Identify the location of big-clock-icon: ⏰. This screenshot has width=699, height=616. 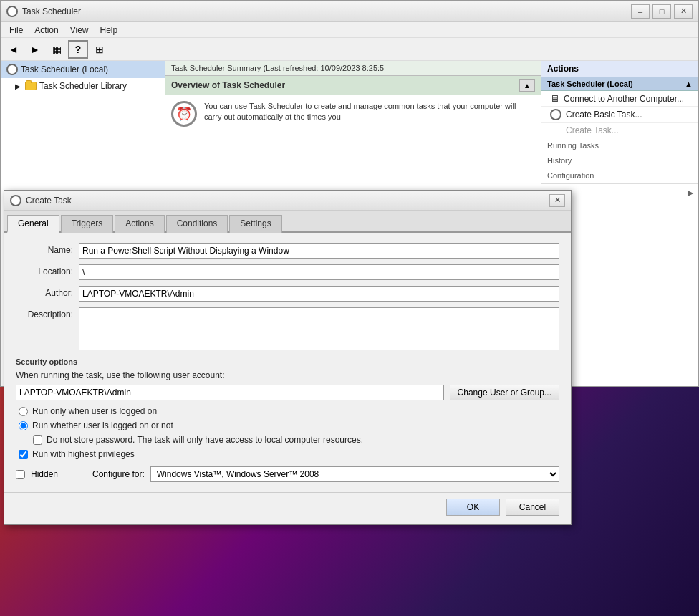
(184, 114).